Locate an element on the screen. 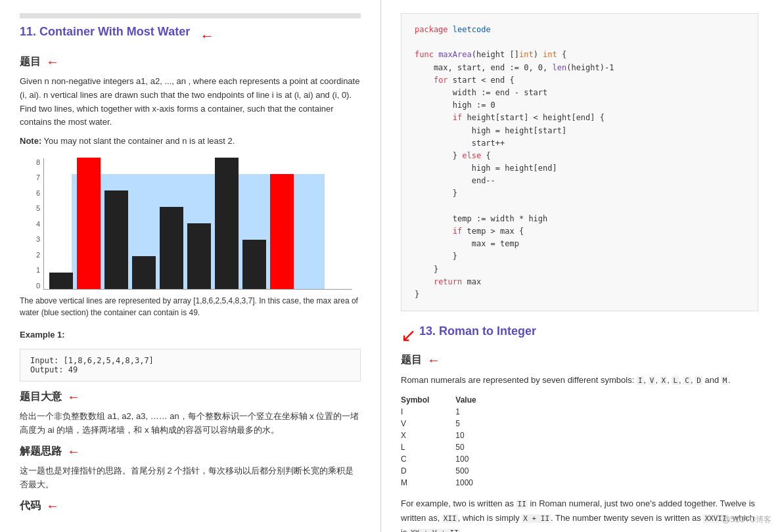 Image resolution: width=778 pixels, height=532 pixels. example-box: Input: [1,8,6,2,5,4,8,3,7] Output: 49 is located at coordinates (191, 365).